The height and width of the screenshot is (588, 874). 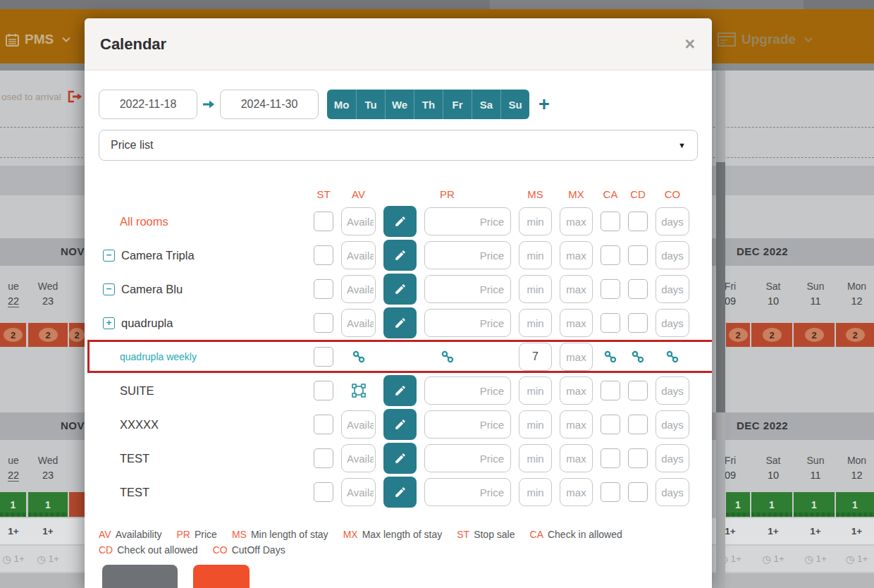 I want to click on checkout-link-icon, so click(x=638, y=357).